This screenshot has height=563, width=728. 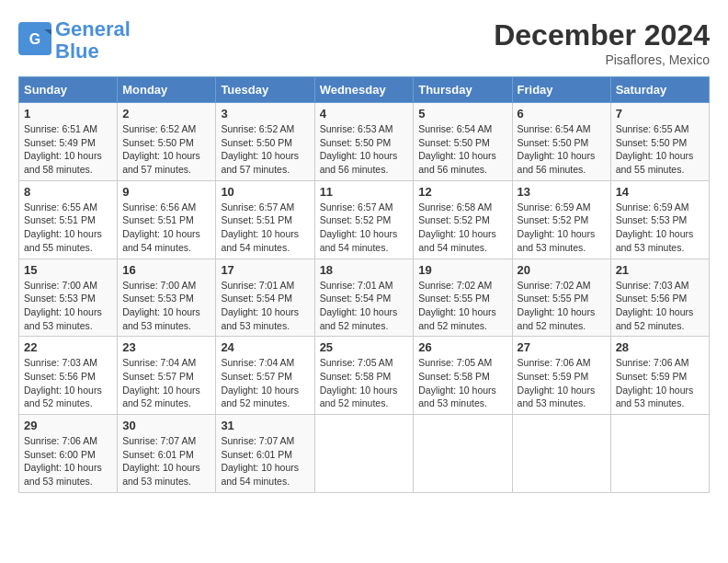 I want to click on day-info: Sunrise: 6:51 AM Sunset: 5:49 PM Dayligh…, so click(x=68, y=149).